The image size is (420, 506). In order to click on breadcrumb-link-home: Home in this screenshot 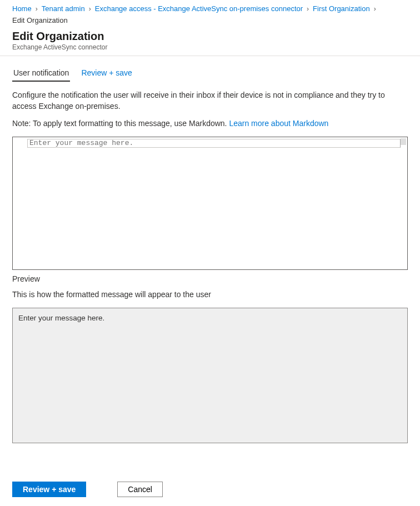, I will do `click(22, 9)`.